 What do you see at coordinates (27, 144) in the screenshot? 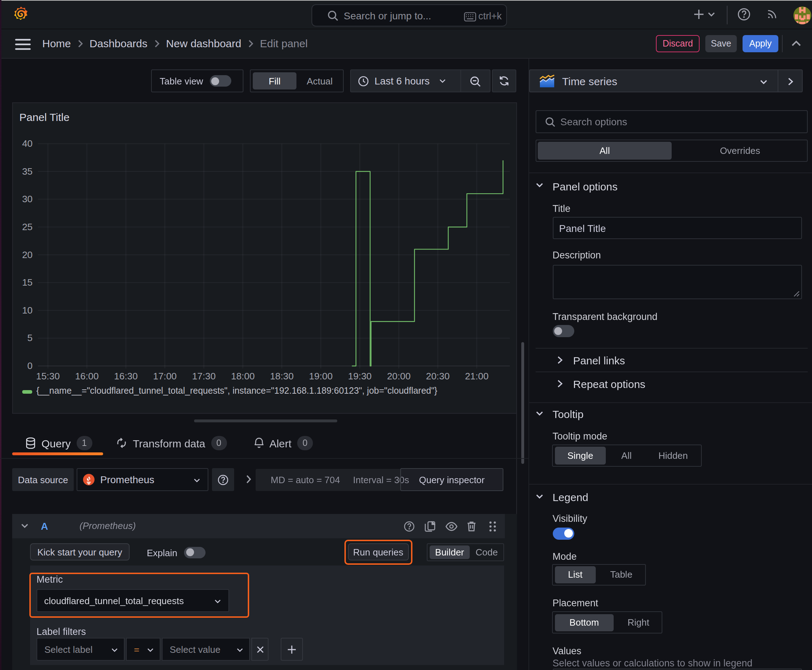
I see `svg-text: 40` at bounding box center [27, 144].